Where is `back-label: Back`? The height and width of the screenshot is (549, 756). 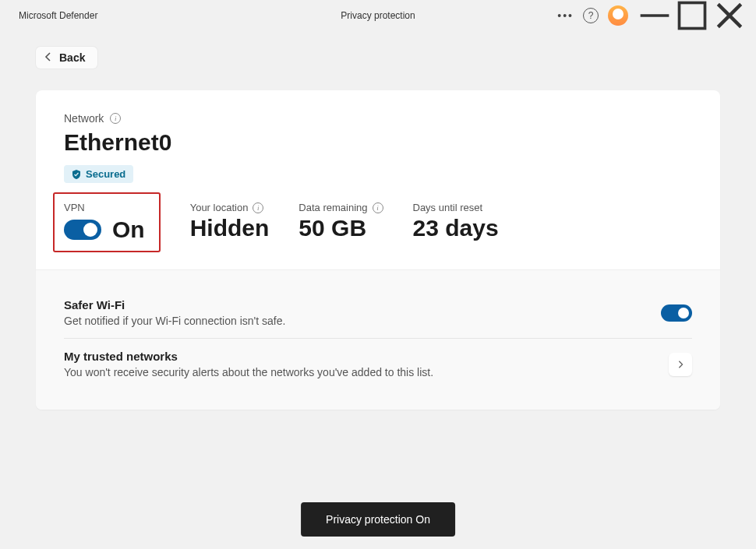 back-label: Back is located at coordinates (72, 58).